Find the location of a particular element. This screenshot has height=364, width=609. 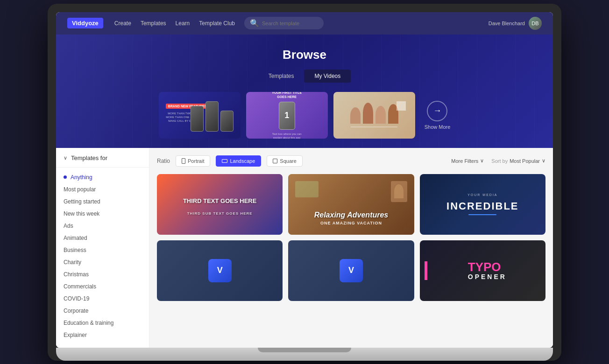

search-bar: 🔍 is located at coordinates (284, 23).